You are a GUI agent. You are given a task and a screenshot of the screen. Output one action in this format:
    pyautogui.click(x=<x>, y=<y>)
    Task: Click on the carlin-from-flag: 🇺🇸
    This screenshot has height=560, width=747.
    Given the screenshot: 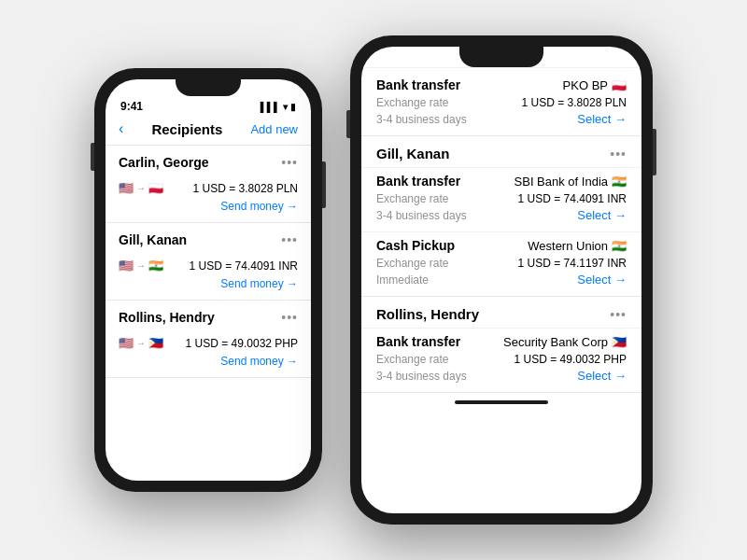 What is the action you would take?
    pyautogui.click(x=126, y=189)
    